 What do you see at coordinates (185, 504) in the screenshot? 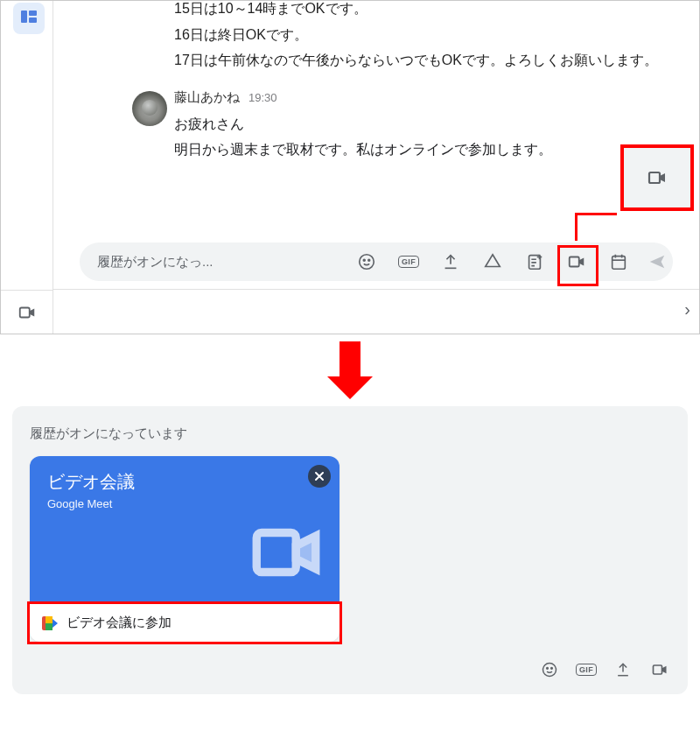
I see `meet-card-subtitle: Google Meet` at bounding box center [185, 504].